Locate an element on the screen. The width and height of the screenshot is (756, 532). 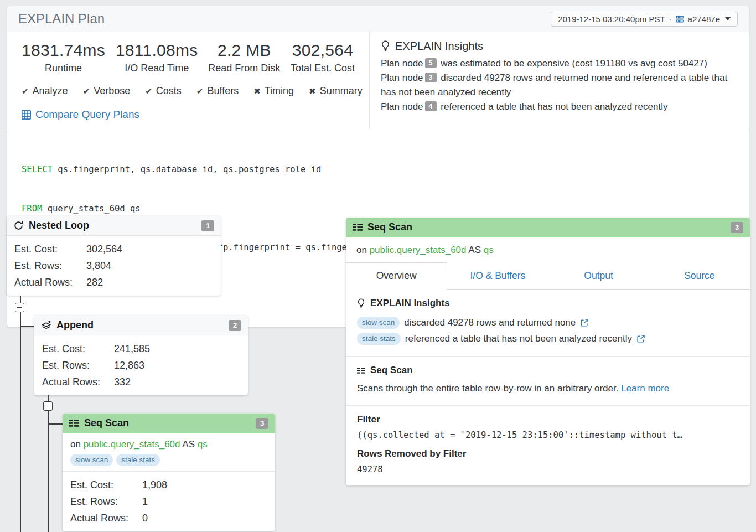
learn-more-link: Learn more is located at coordinates (645, 389).